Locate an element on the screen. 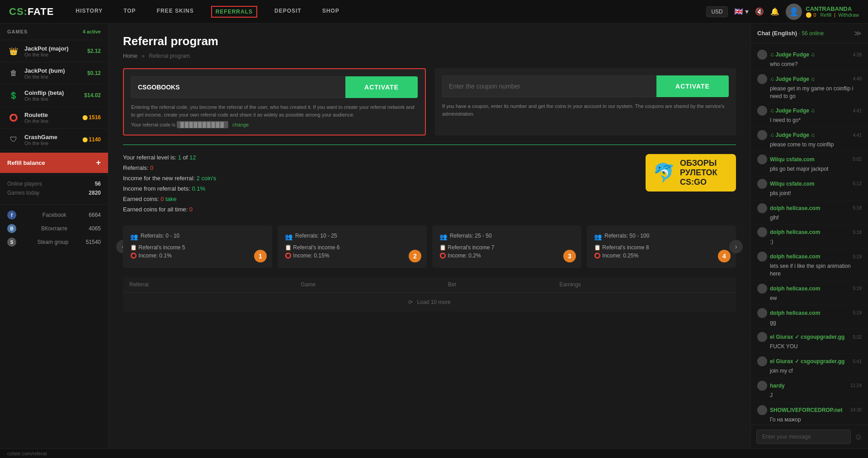 The height and width of the screenshot is (458, 868). breadcrumb-home: Home is located at coordinates (130, 56).